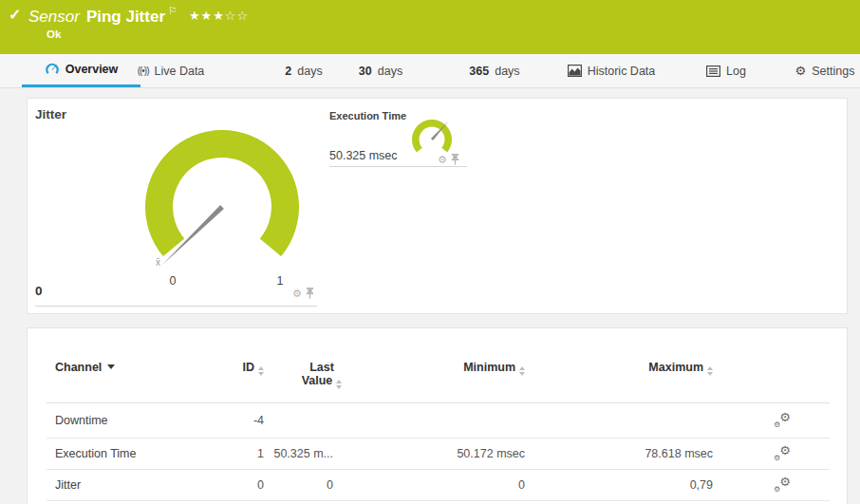 The width and height of the screenshot is (860, 504). What do you see at coordinates (237, 15) in the screenshot?
I see `stars-empty: ☆☆` at bounding box center [237, 15].